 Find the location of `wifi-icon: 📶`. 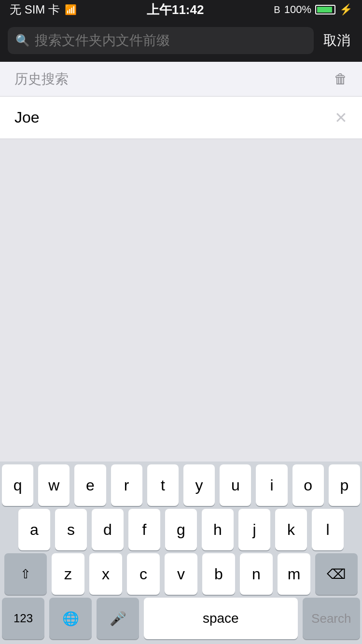

wifi-icon: 📶 is located at coordinates (70, 10).